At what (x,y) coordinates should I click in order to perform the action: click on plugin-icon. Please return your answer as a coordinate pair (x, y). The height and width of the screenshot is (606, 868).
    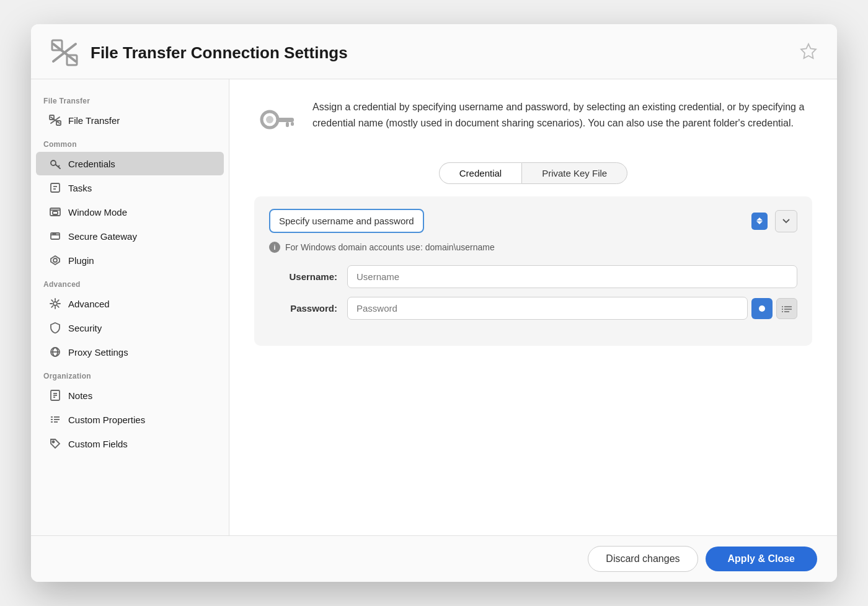
    Looking at the image, I should click on (55, 260).